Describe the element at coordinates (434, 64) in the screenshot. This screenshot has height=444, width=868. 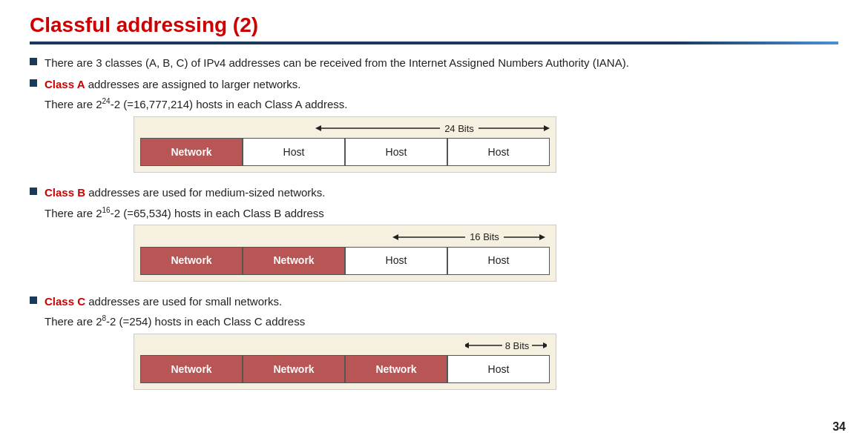
I see `bullet-item-1: There are 3 classes (A, B, C) of IPv4 ad…` at that location.